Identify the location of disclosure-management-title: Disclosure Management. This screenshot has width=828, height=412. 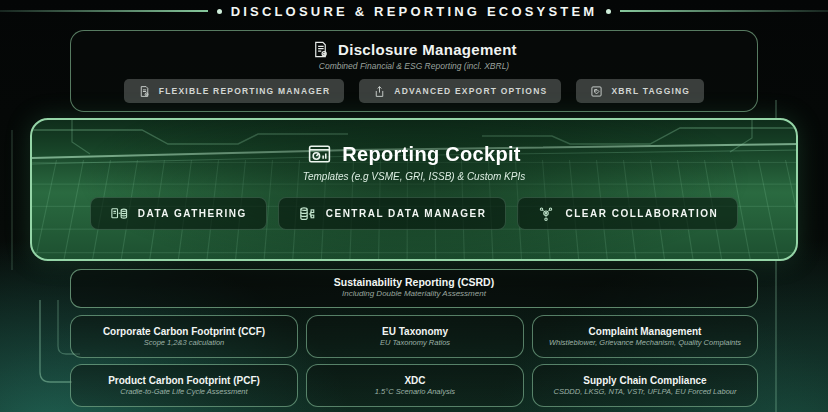
(428, 50).